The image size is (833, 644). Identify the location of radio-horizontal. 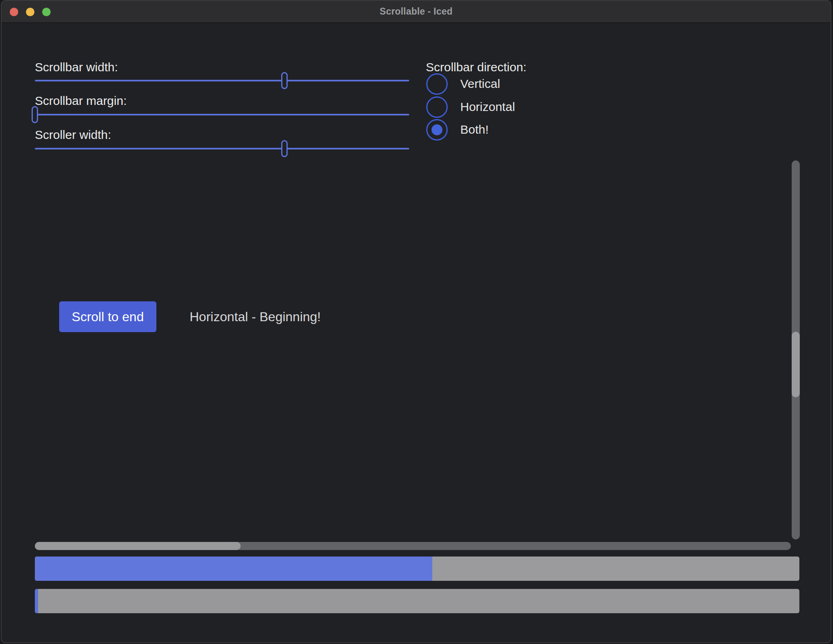
(437, 107).